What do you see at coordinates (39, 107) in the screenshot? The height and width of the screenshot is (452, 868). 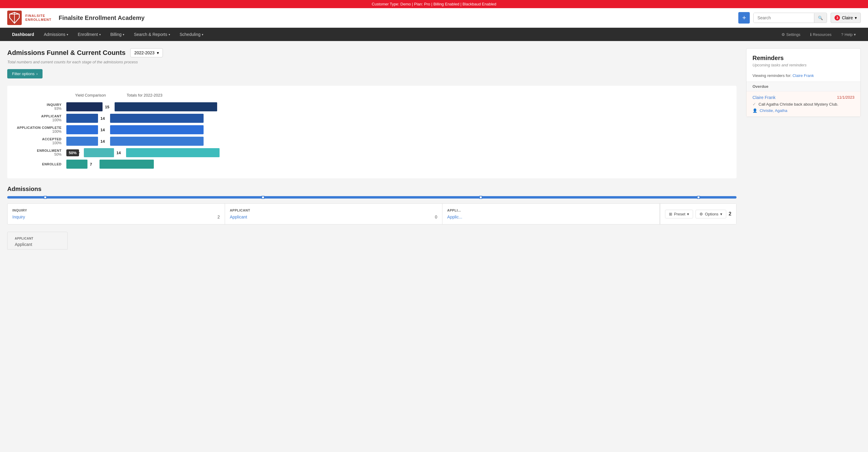 I see `inquiry-labels: INQUIRY 93%` at bounding box center [39, 107].